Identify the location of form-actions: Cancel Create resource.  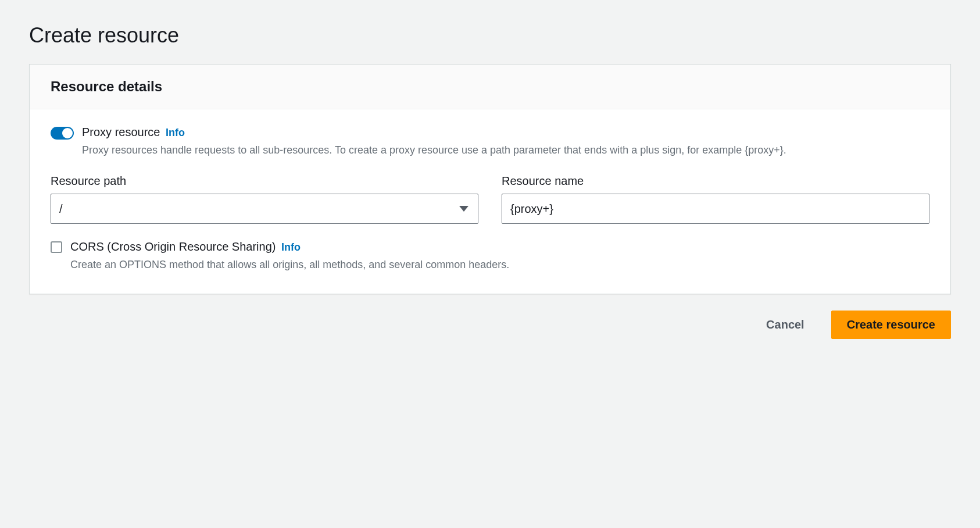
(490, 324).